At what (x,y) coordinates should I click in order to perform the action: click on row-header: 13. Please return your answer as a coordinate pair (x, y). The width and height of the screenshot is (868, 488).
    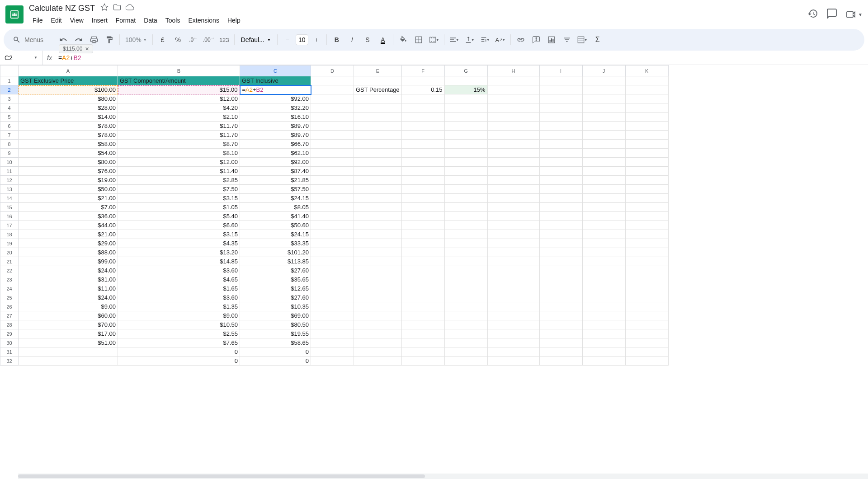
    Looking at the image, I should click on (9, 189).